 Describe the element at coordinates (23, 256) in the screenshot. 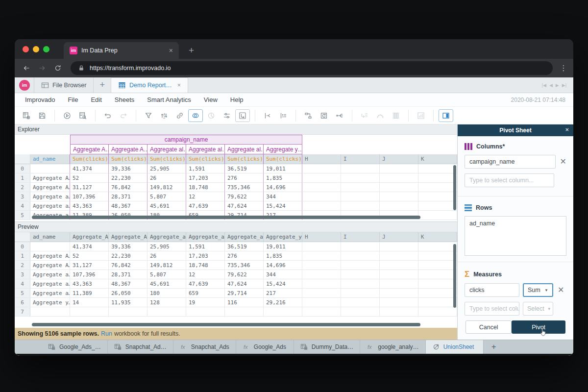

I see `row-number: 1` at that location.